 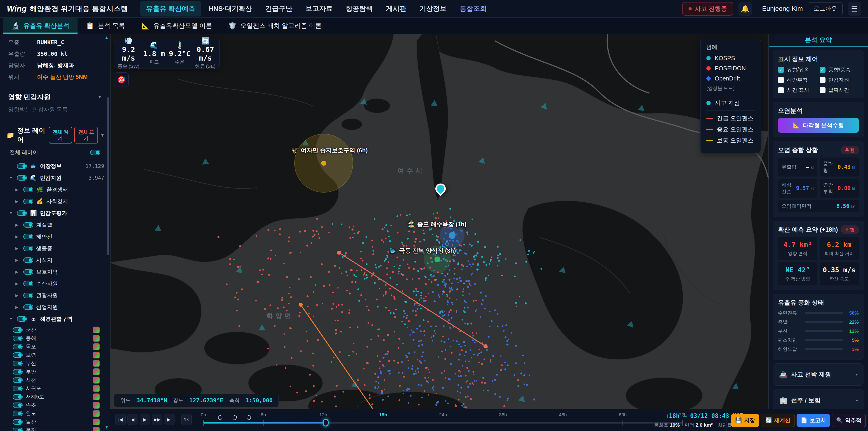 What do you see at coordinates (798, 80) in the screenshot?
I see `display-checkbox-해안부착: 해안부착` at bounding box center [798, 80].